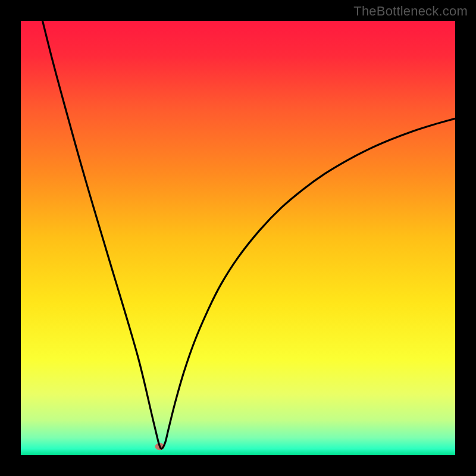 The height and width of the screenshot is (476, 476). What do you see at coordinates (411, 11) in the screenshot?
I see `attribution-label: TheBottleneck.com` at bounding box center [411, 11].